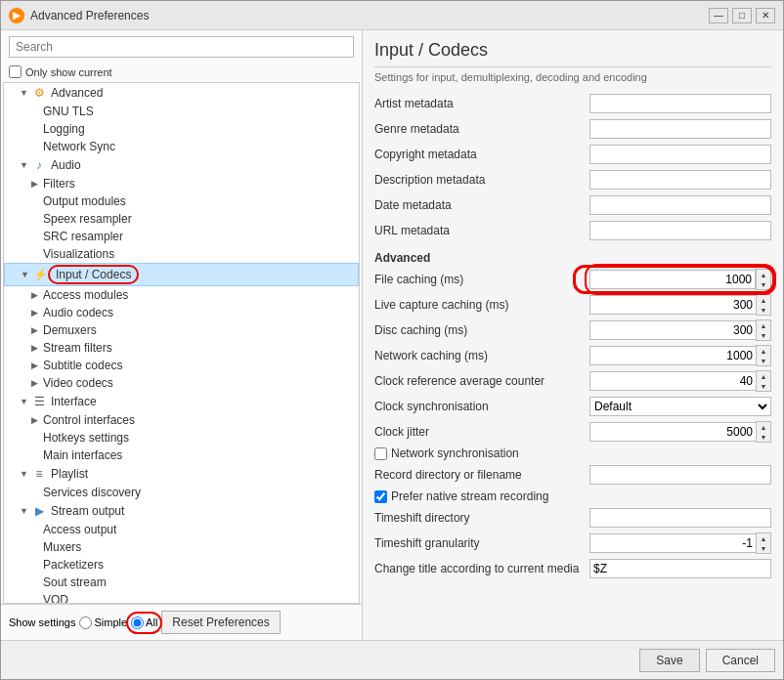 The height and width of the screenshot is (680, 784). Describe the element at coordinates (37, 420) in the screenshot. I see `tree-arrow-control: ▶` at that location.